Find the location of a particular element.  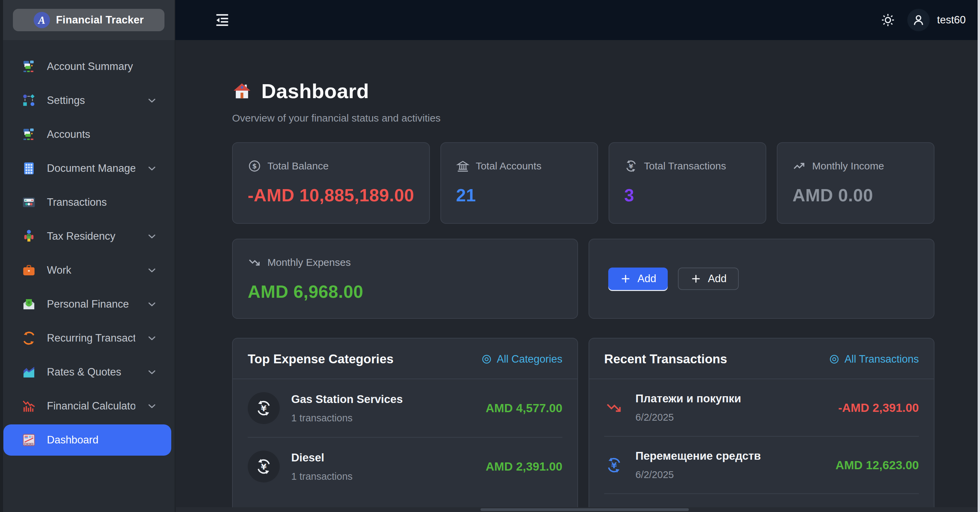

category-name: Diesel is located at coordinates (383, 458).